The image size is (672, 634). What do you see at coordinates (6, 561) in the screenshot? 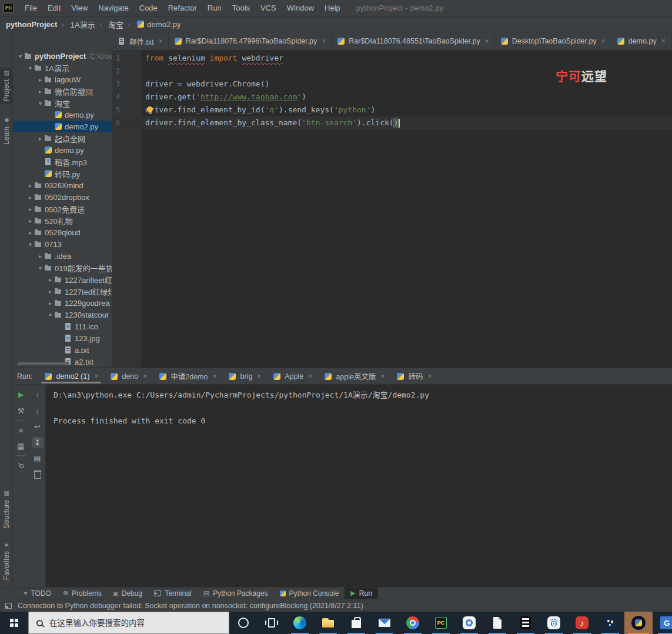
I see `tool-stripe-favorites: Favorites ★` at bounding box center [6, 561].